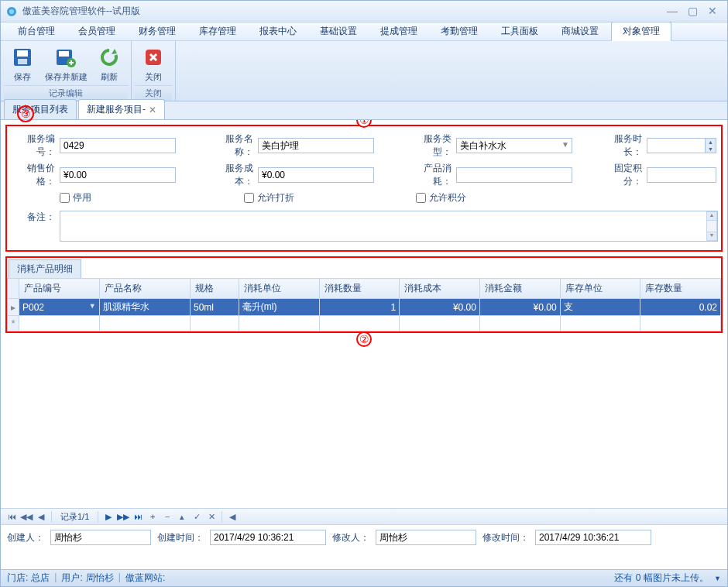 The height and width of the screenshot is (587, 728). What do you see at coordinates (249, 198) in the screenshot?
I see `allow-discount-checkbox` at bounding box center [249, 198].